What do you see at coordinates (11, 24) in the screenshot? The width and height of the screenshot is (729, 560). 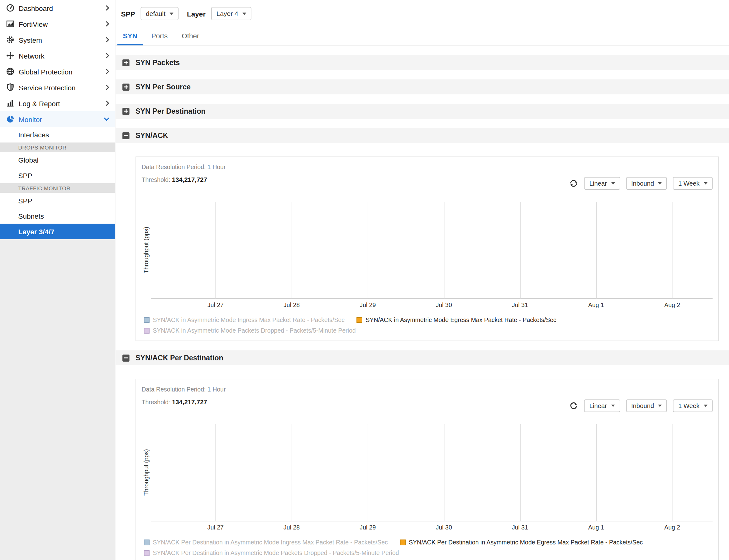 I see `fortiview-icon` at bounding box center [11, 24].